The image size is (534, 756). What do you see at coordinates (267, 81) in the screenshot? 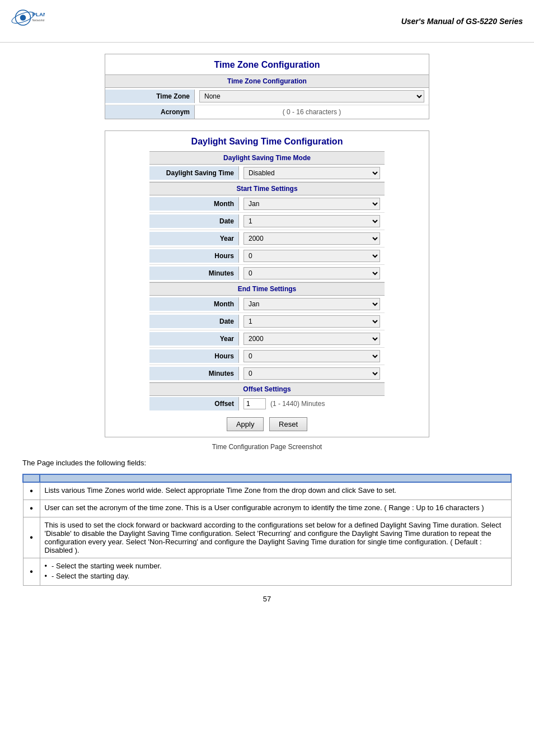
I see `timezone-inner-header: Time Zone Configuration` at bounding box center [267, 81].